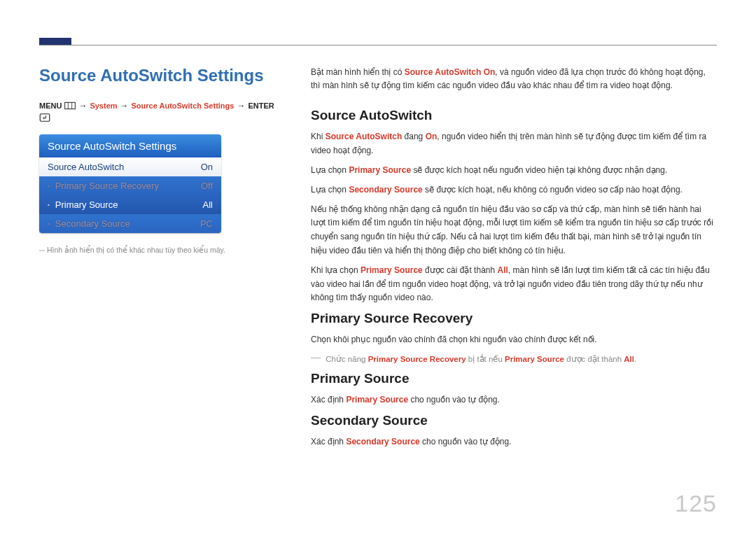 This screenshot has height=534, width=756. I want to click on dash-icon, so click(316, 358).